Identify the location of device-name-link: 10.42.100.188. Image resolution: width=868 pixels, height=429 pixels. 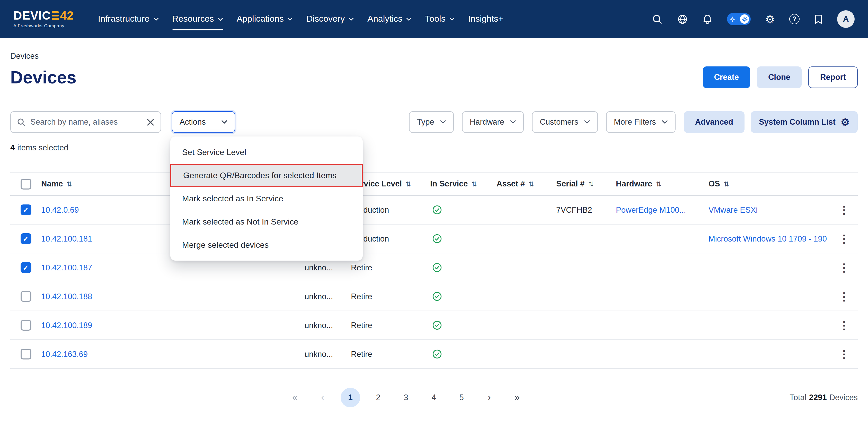
(67, 296).